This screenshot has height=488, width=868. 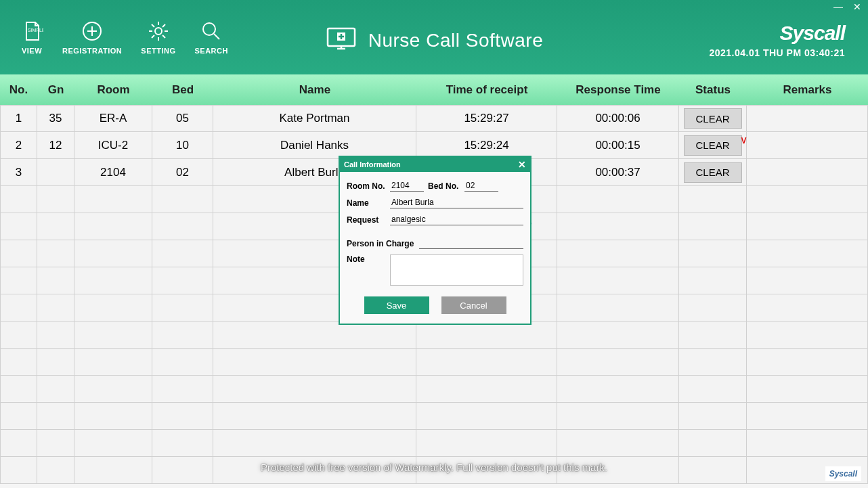 What do you see at coordinates (114, 173) in the screenshot?
I see `cell-room: 2104` at bounding box center [114, 173].